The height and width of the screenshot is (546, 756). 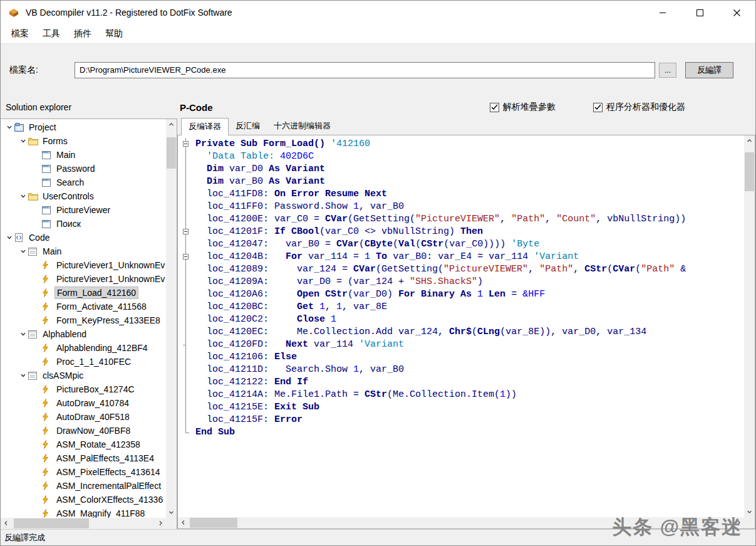 What do you see at coordinates (461, 357) in the screenshot?
I see `code-line: loc_412106: Else` at bounding box center [461, 357].